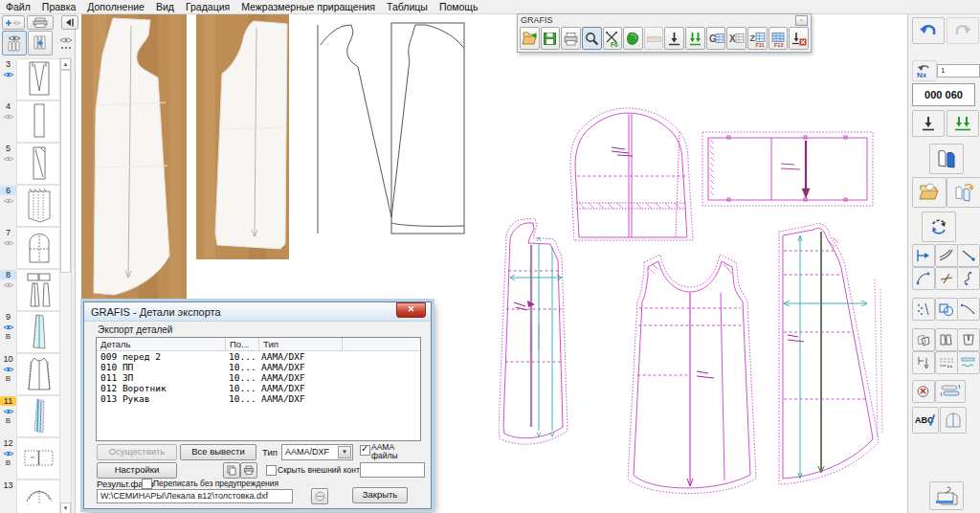 The width and height of the screenshot is (980, 513). What do you see at coordinates (257, 312) in the screenshot?
I see `dialog-titlebar: GRAFIS - Детали экспорта ✕` at bounding box center [257, 312].